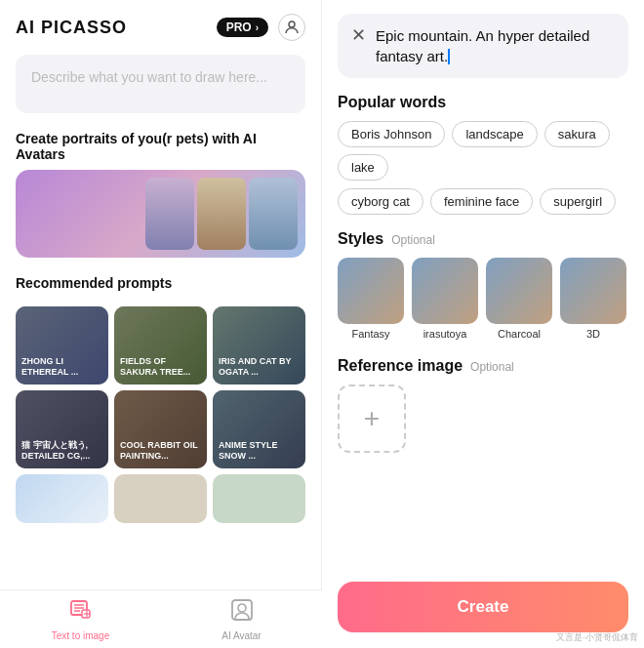 This screenshot has width=644, height=648. What do you see at coordinates (400, 366) in the screenshot?
I see `reference-image-title: Reference image` at bounding box center [400, 366].